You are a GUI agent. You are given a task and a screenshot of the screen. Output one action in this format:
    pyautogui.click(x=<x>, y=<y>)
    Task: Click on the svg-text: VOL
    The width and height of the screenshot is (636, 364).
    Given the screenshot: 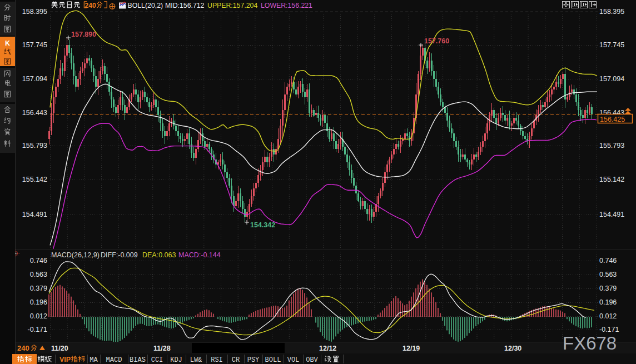 What is the action you would take?
    pyautogui.click(x=294, y=360)
    